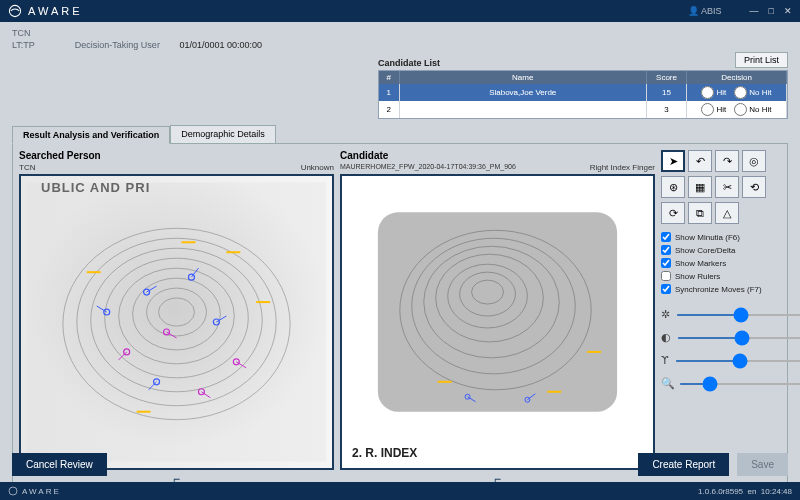 This screenshot has height=500, width=800. What do you see at coordinates (24, 45) in the screenshot?
I see `lt-label: LT:TP` at bounding box center [24, 45].